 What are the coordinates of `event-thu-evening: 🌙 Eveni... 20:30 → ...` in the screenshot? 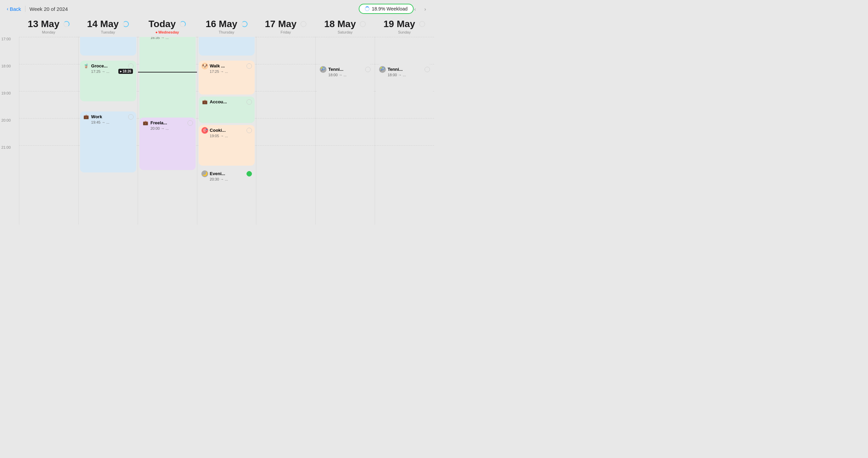 It's located at (227, 181).